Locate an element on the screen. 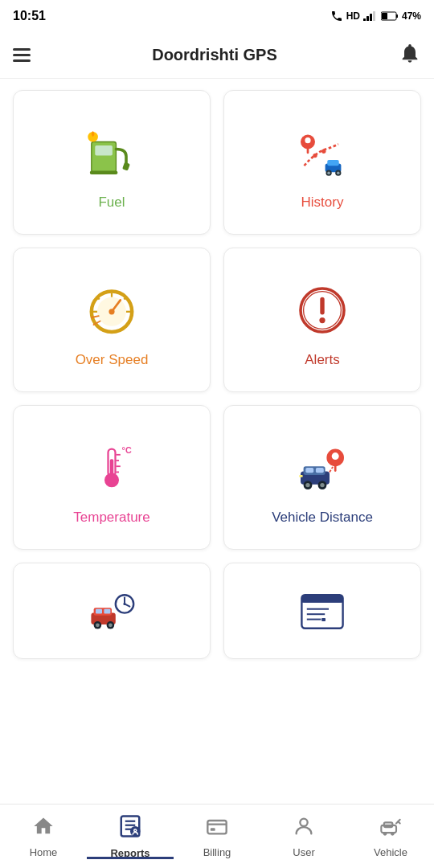 The width and height of the screenshot is (434, 868). overspeed-card: Over Speed is located at coordinates (112, 320).